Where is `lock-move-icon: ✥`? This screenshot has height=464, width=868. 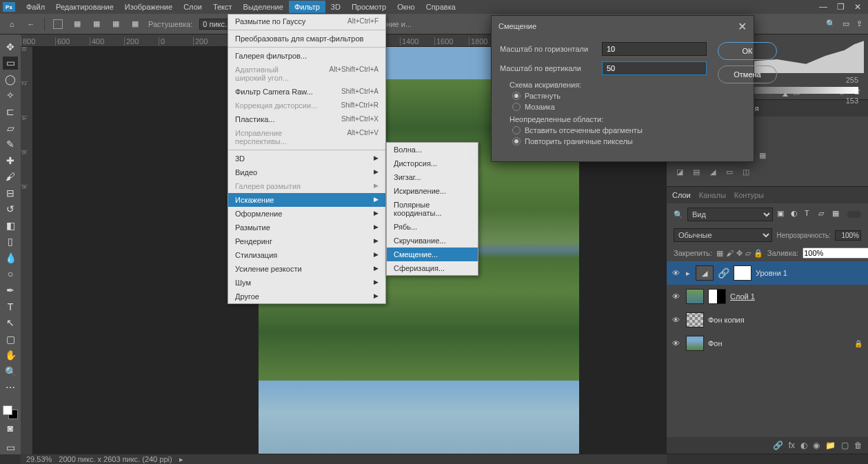 lock-move-icon: ✥ is located at coordinates (739, 254).